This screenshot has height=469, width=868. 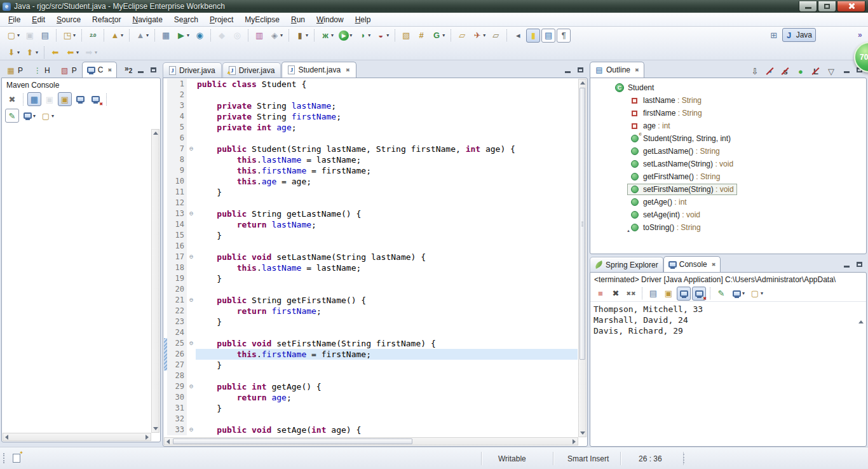 What do you see at coordinates (177, 290) in the screenshot?
I see `line-number: 20` at bounding box center [177, 290].